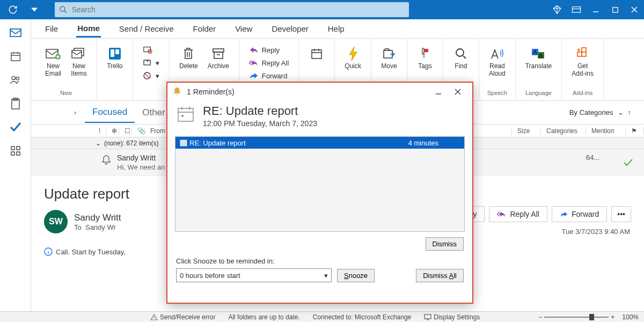 Image resolution: width=644 pixels, height=322 pixels. I want to click on translate-button: AあTranslate, so click(539, 58).